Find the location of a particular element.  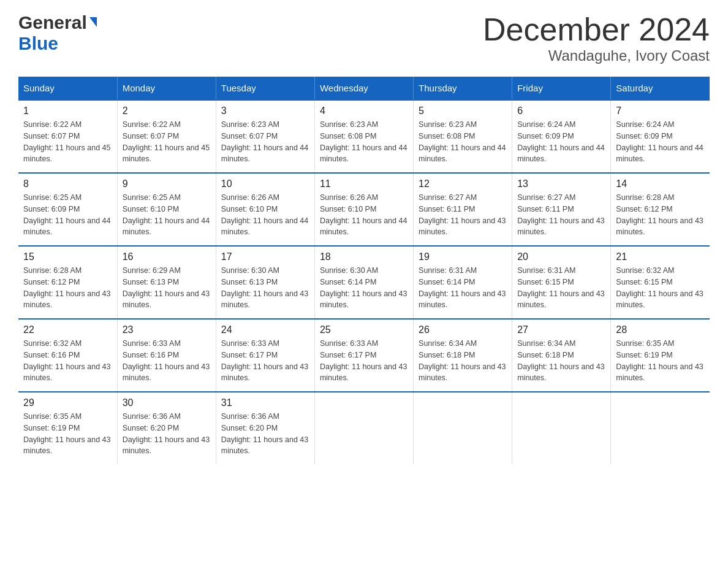

calendar-week-5: 29 Sunrise: 6:35 AMSunset: 6:19 PMDaylig… is located at coordinates (364, 428).